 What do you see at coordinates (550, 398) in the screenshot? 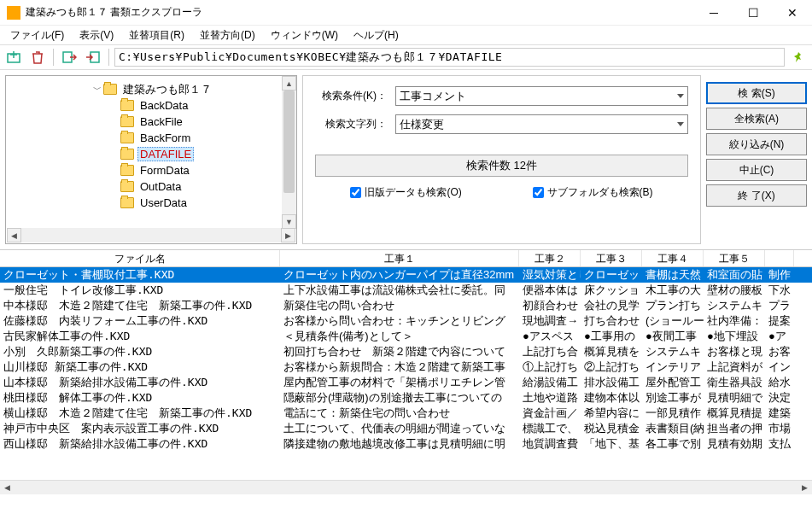
I see `cell: 土地や道路` at bounding box center [550, 398].